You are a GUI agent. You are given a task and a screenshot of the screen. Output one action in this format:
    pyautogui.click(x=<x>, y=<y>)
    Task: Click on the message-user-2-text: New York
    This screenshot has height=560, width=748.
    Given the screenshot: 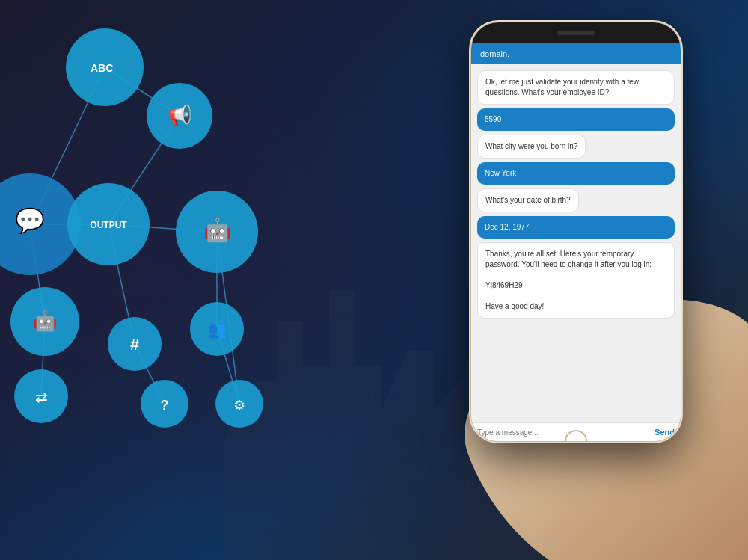 What is the action you would take?
    pyautogui.click(x=500, y=173)
    